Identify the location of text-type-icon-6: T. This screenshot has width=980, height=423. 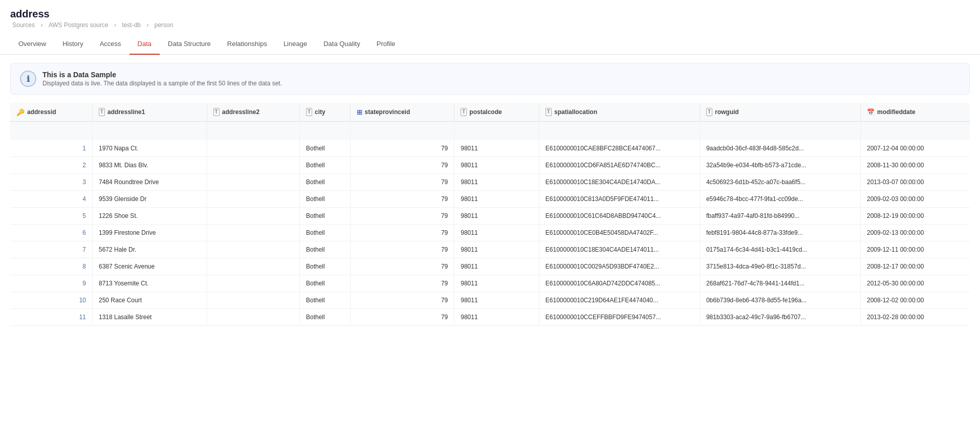
(709, 112).